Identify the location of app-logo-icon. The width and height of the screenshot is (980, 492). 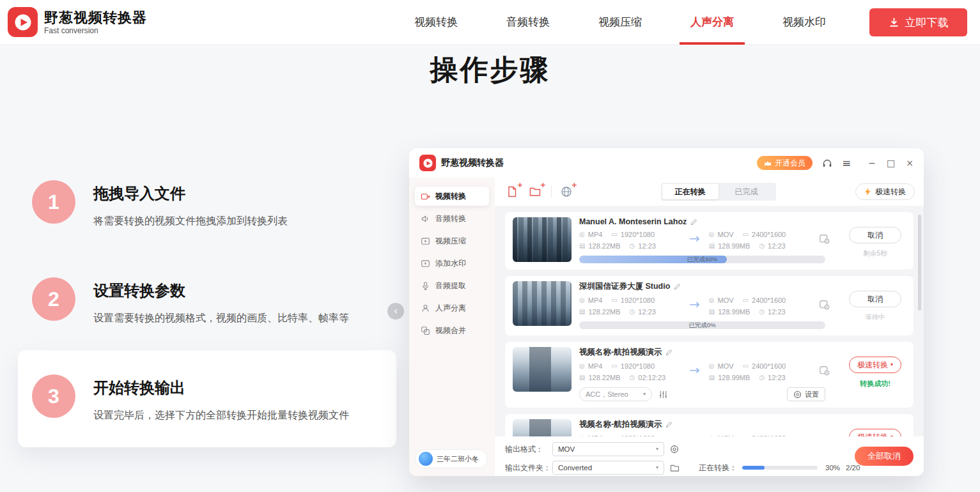
(428, 163).